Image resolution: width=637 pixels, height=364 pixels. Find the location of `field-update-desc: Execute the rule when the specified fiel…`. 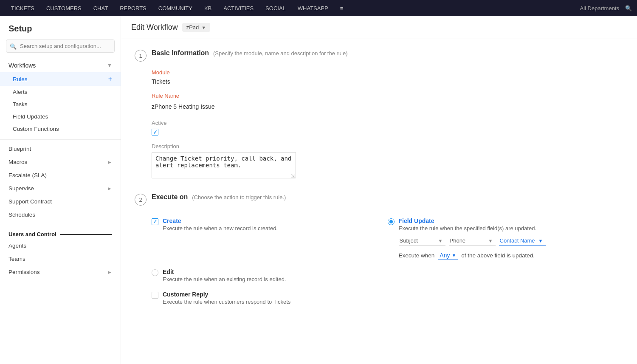

field-update-desc: Execute the rule when the specified fiel… is located at coordinates (472, 229).